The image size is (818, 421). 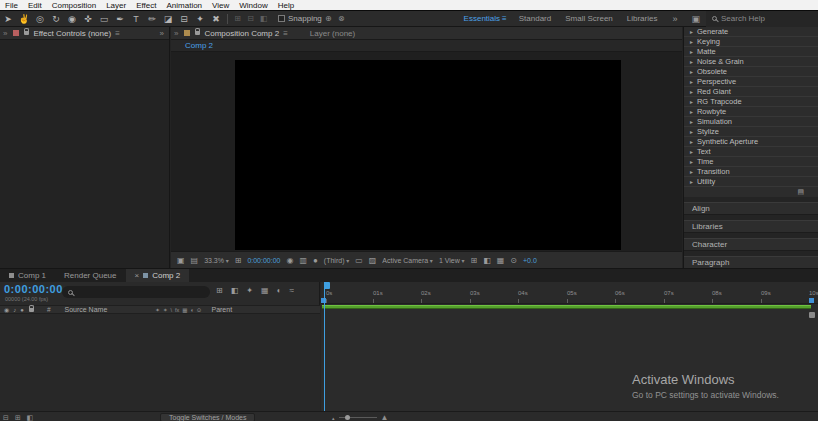 What do you see at coordinates (238, 260) in the screenshot?
I see `safe-zones-icon: ⊞` at bounding box center [238, 260].